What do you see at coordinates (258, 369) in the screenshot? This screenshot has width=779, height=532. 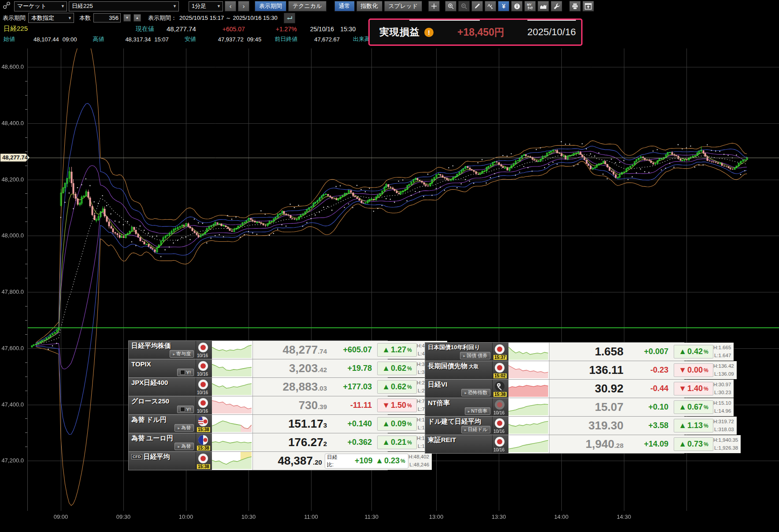 I see `instrument-row: TOPIXY!10/163,203.42+19.78▲0.62%H:3,216.…` at bounding box center [258, 369].